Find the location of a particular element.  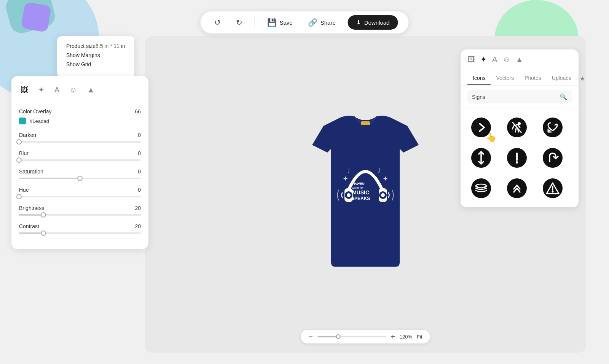

svg-text: SPEAKS is located at coordinates (361, 199).